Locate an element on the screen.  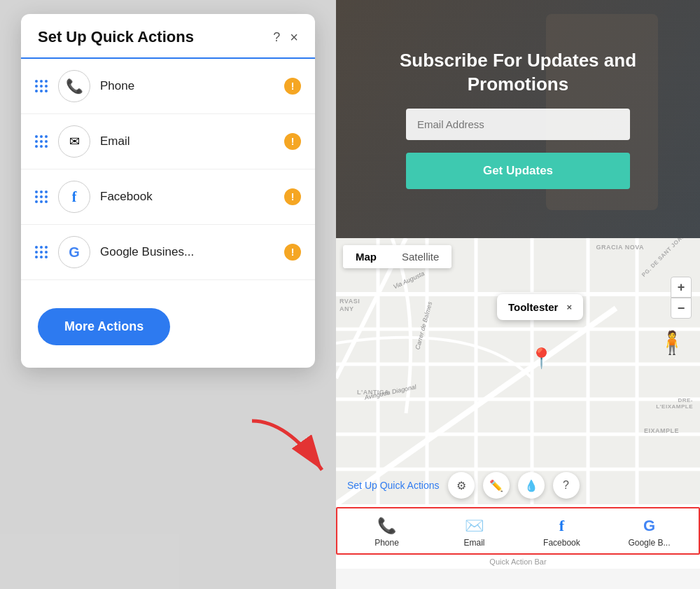
action-icon-phone: 📞 Phone is located at coordinates (386, 532).